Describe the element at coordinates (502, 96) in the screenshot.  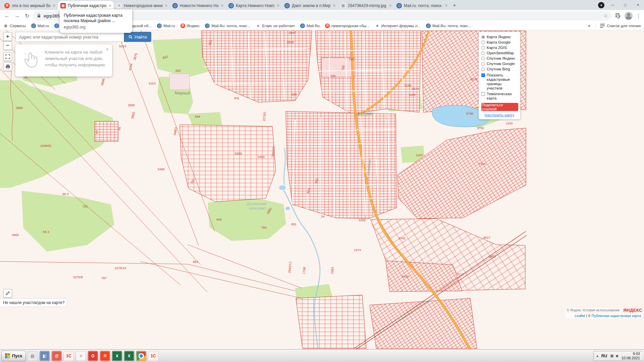
I see `option-label: Тематическая карта` at that location.